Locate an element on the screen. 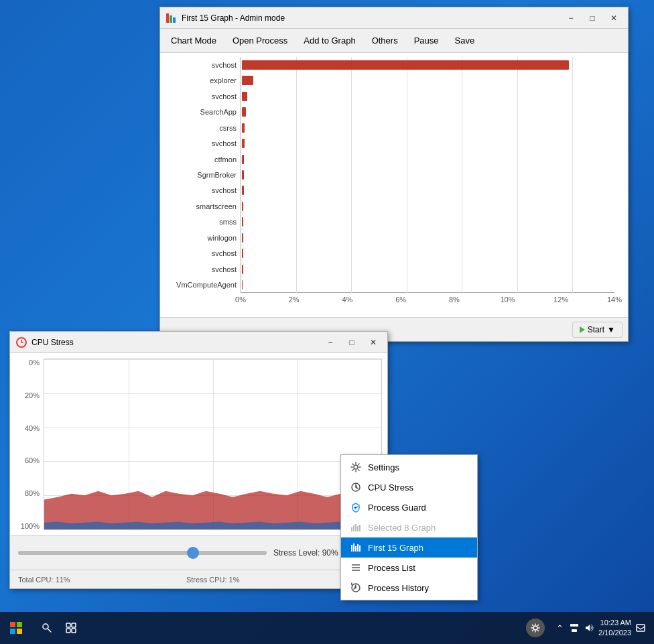 This screenshot has width=654, height=644. minimize-button-first15: − is located at coordinates (571, 18).